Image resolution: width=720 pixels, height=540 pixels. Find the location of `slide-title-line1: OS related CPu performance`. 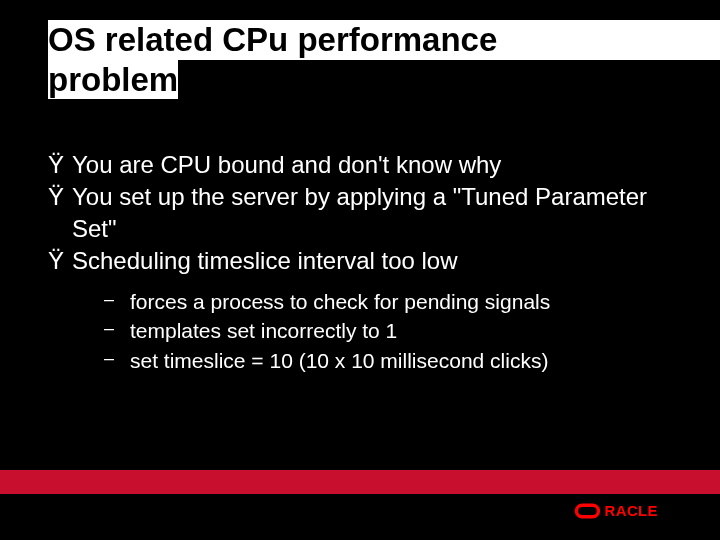

slide-title-line1: OS related CPu performance is located at coordinates (384, 40).